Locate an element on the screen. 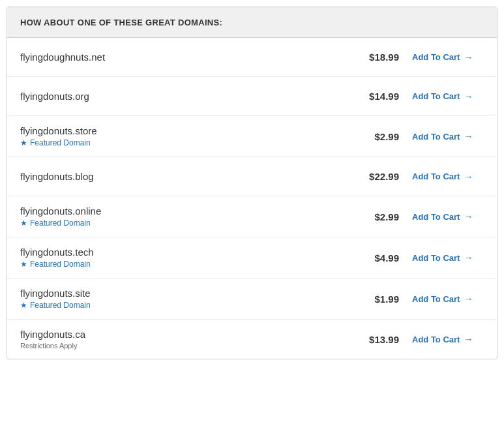  domain-price: $22.99 is located at coordinates (379, 176).